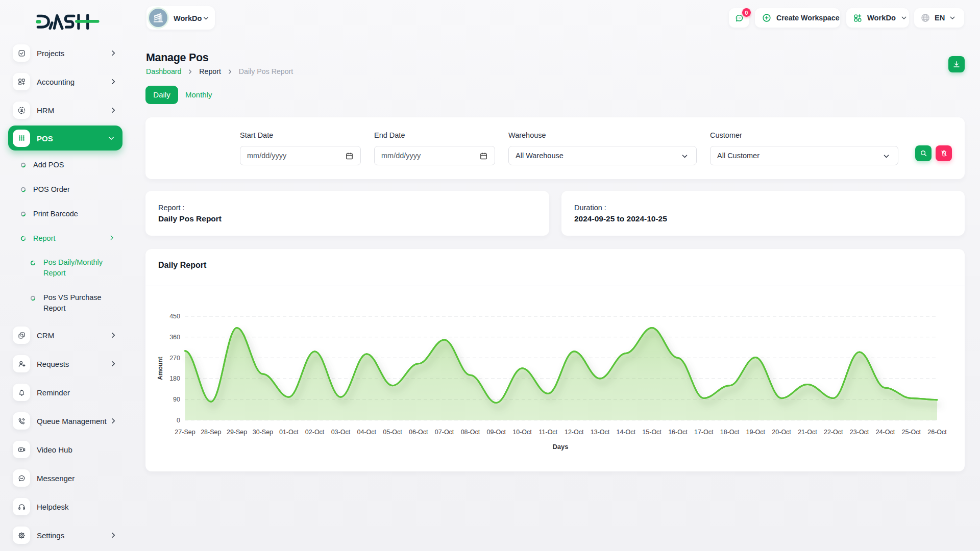  I want to click on svg-text: 14-Oct, so click(626, 432).